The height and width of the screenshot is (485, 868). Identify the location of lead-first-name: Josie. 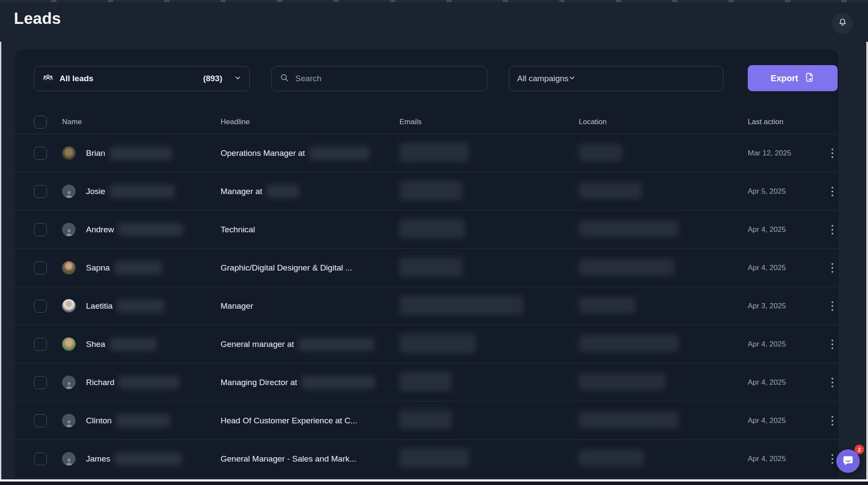
(96, 191).